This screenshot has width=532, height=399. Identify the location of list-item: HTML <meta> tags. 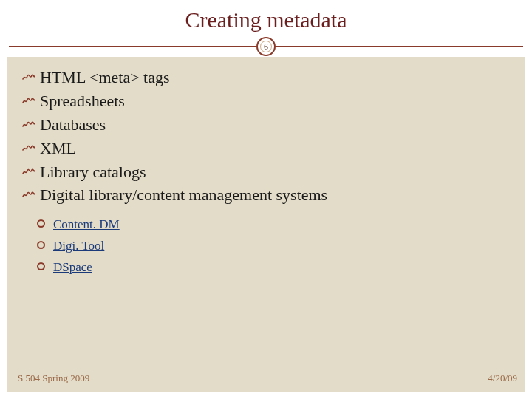
(266, 78).